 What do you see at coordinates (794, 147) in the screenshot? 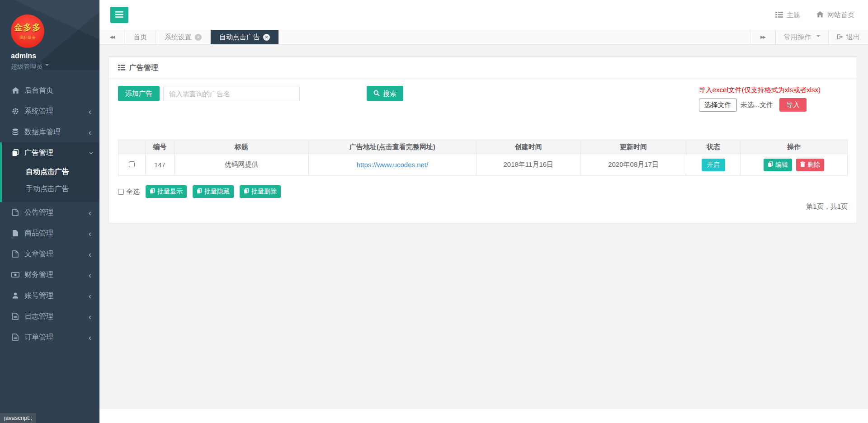
I see `col-actions: 操作` at bounding box center [794, 147].